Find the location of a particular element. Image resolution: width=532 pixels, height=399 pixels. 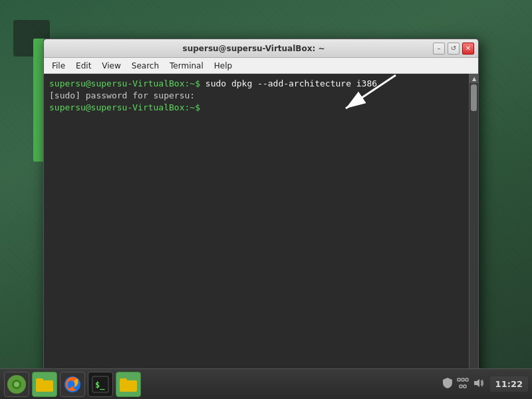

nemo-folder-icon is located at coordinates (128, 384).